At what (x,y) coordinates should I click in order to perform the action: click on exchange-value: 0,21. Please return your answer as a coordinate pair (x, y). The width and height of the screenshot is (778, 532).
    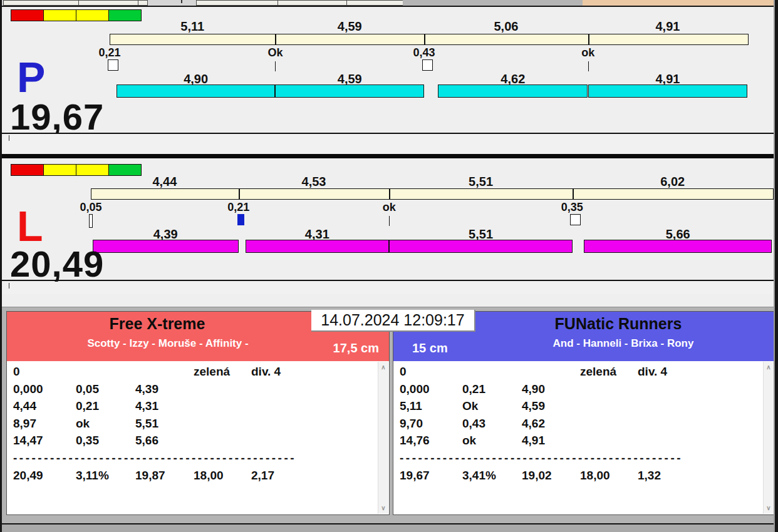
    Looking at the image, I should click on (238, 208).